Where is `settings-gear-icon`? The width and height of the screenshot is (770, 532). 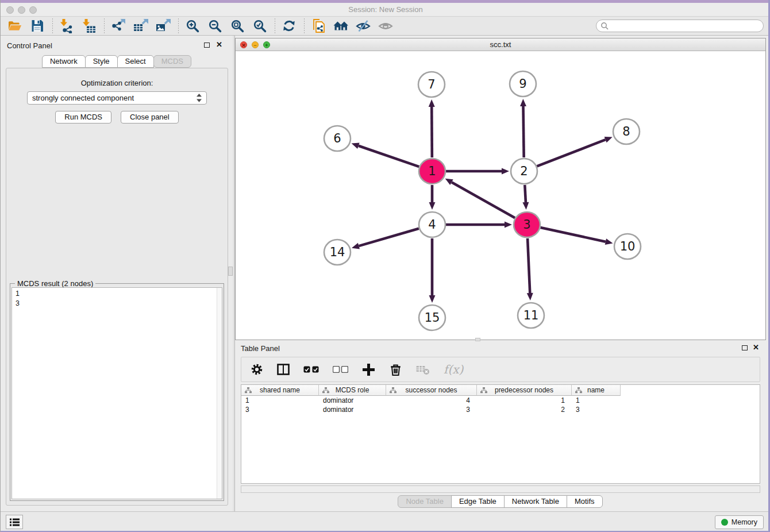 settings-gear-icon is located at coordinates (257, 369).